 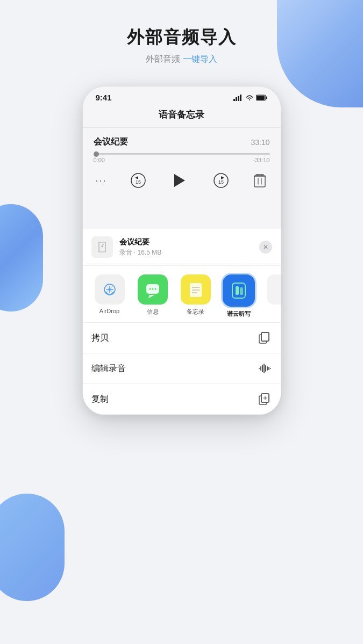 I want to click on battery-icon, so click(x=262, y=98).